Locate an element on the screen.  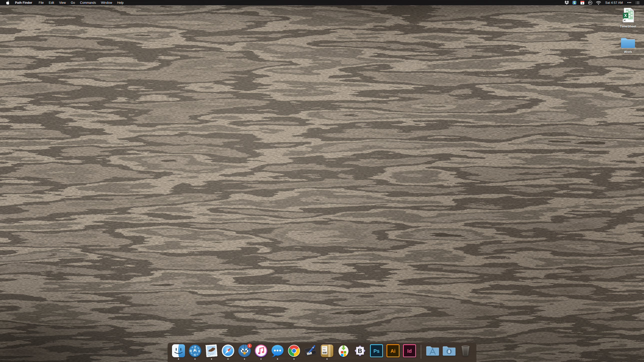
illustrator-icon: Ai is located at coordinates (393, 351).